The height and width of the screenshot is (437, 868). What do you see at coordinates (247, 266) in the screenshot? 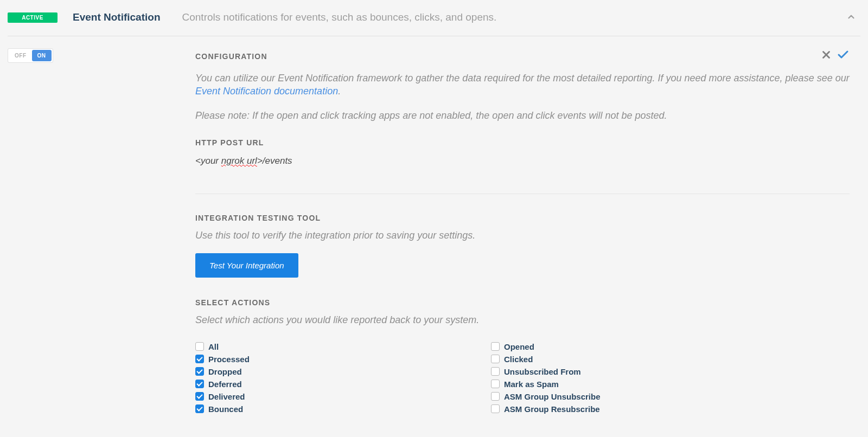
I see `test-integration-button: Test Your Integration` at bounding box center [247, 266].